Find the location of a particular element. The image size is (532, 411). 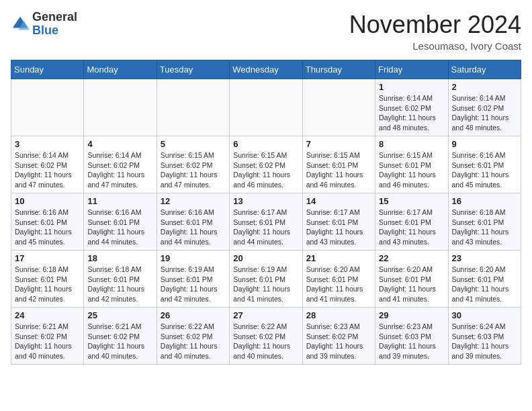

location: Lesoumaso, Ivory Coast is located at coordinates (435, 46).